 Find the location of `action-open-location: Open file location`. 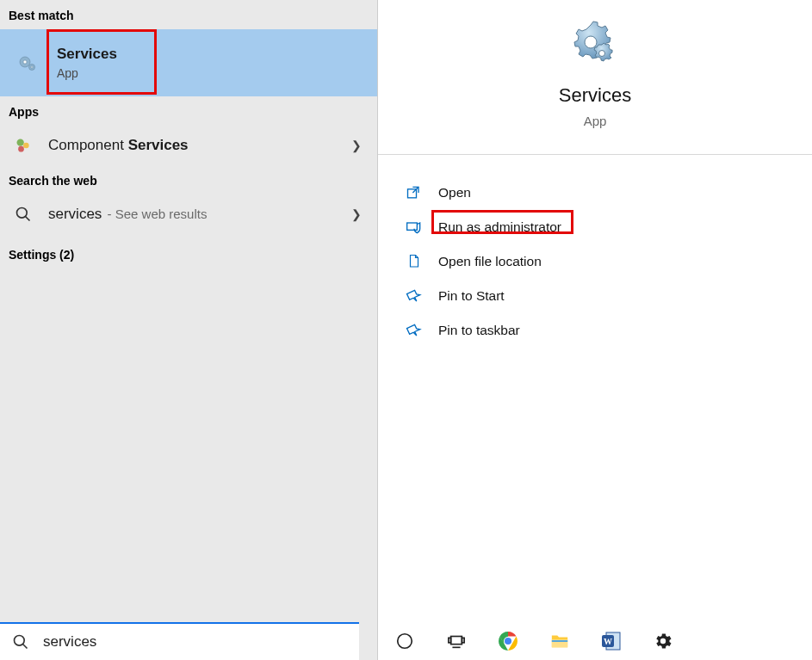

action-open-location: Open file location is located at coordinates (595, 262).